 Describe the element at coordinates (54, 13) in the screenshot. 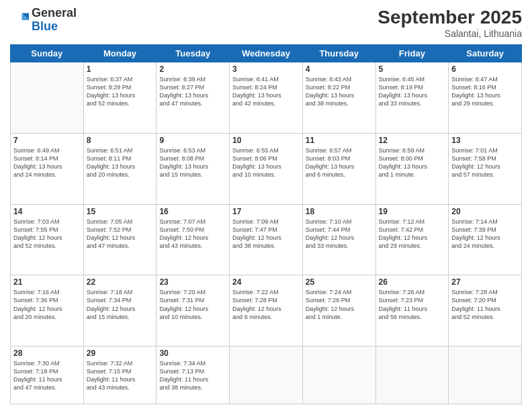

I see `logo-general: General` at that location.